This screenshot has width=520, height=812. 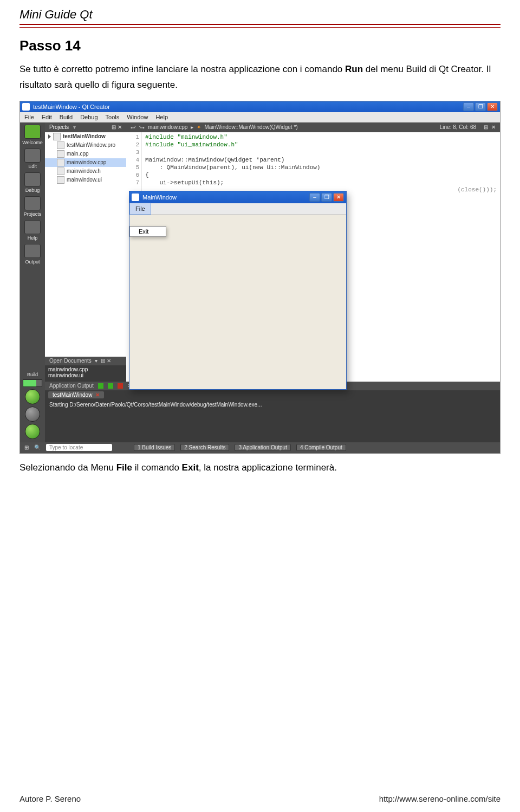 I want to click on rerun-flag-icon, so click(x=110, y=386).